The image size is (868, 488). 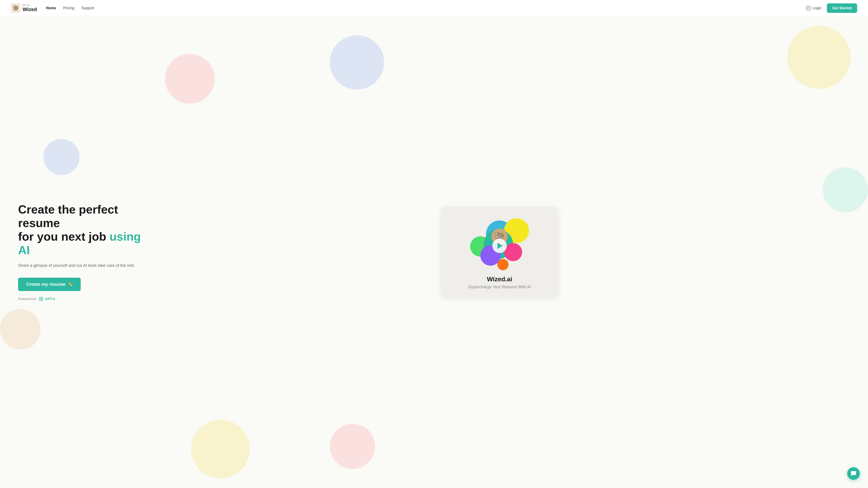 I want to click on login-label: Login, so click(x=817, y=8).